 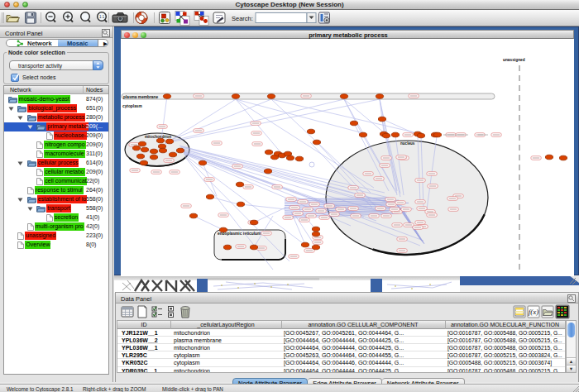 What do you see at coordinates (103, 17) in the screenshot?
I see `svg-text: 1:1` at bounding box center [103, 17].